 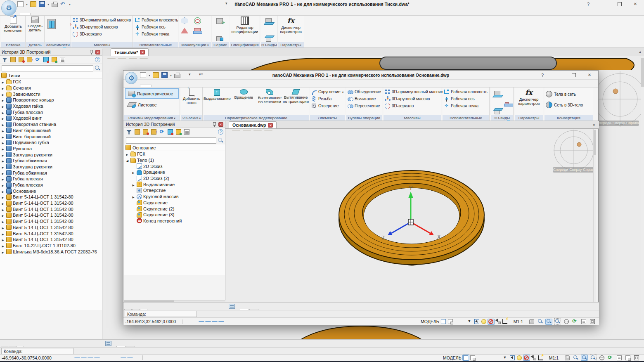 I want to click on tree-item: Рукоятка, so click(x=51, y=149).